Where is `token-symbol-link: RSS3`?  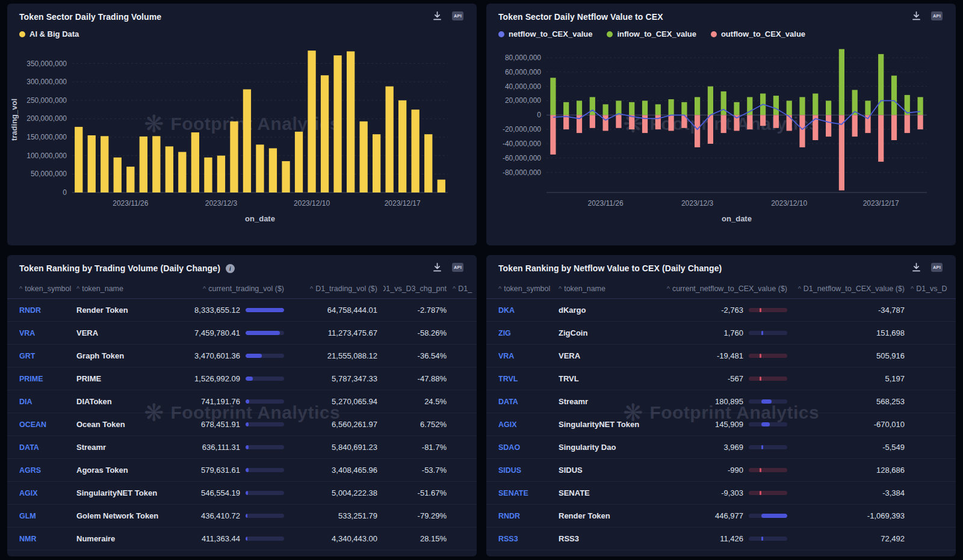
token-symbol-link: RSS3 is located at coordinates (528, 539).